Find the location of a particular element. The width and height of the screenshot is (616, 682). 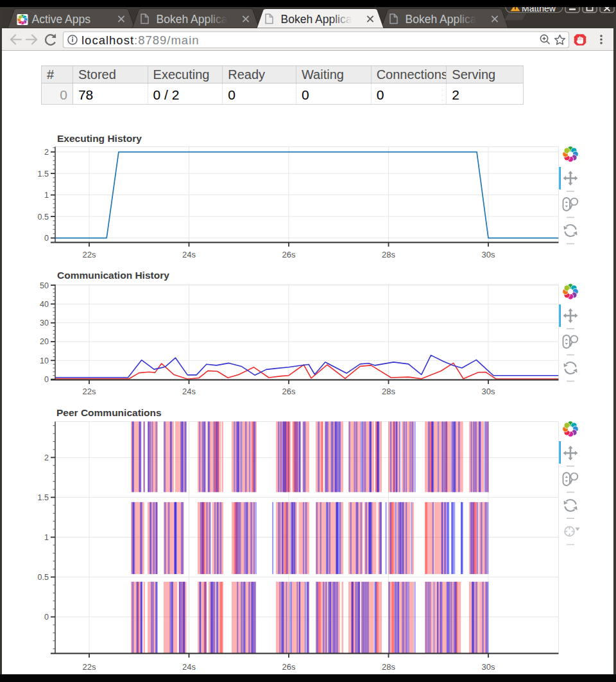

svg-text: 50 is located at coordinates (44, 286).